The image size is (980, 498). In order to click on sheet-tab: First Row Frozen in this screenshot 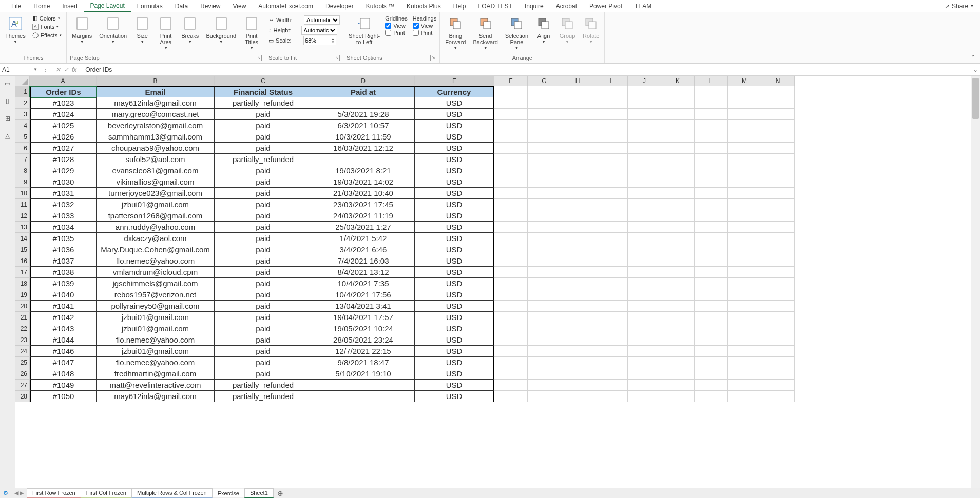, I will do `click(54, 493)`.